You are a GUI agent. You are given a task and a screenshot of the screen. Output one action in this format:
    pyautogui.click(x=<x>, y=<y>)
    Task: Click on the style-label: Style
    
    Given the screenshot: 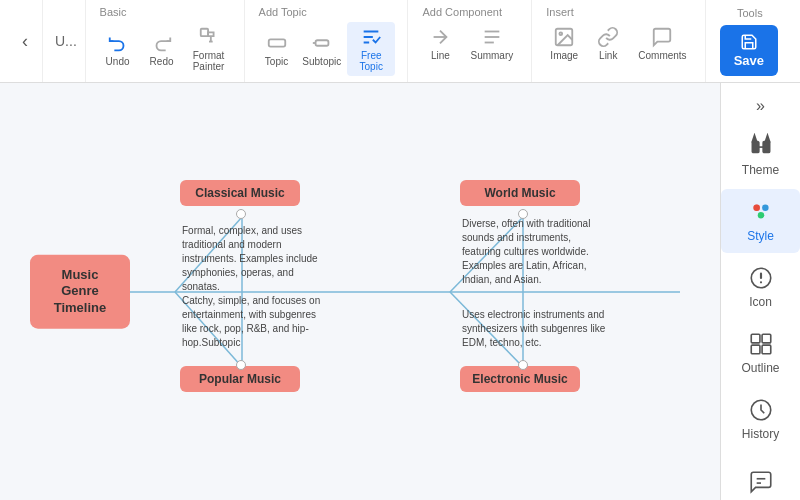 What is the action you would take?
    pyautogui.click(x=760, y=236)
    